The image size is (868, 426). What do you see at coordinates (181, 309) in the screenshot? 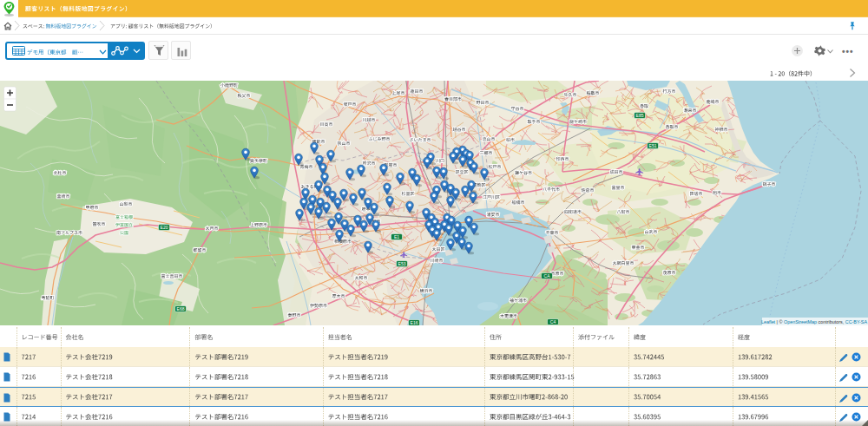
I see `svg-text: E68` at bounding box center [181, 309].